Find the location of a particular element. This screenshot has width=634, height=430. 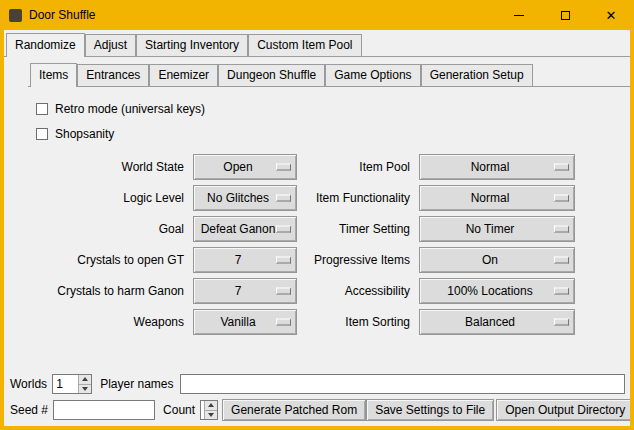

item-sorting-label: Item Sorting is located at coordinates (358, 322).